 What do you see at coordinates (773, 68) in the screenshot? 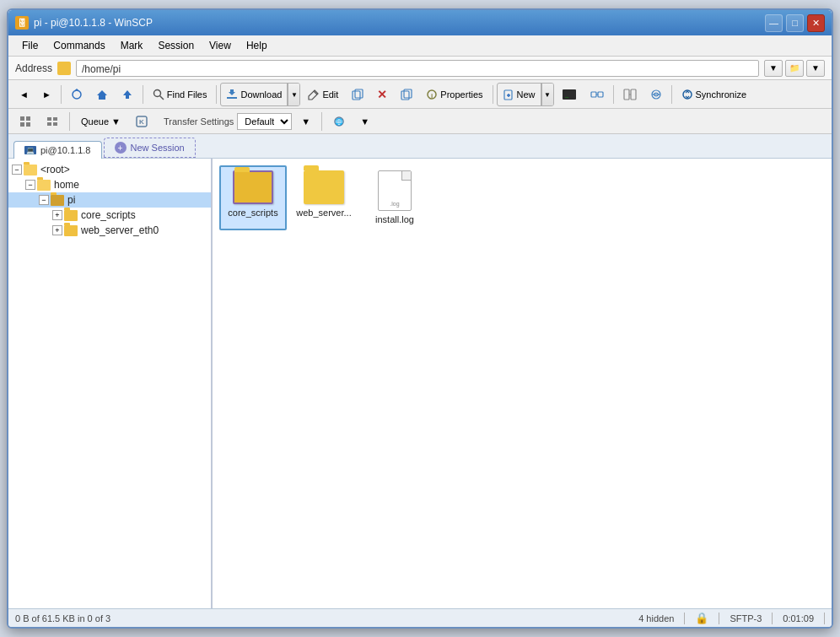
I see `address-dropdown-btn: ▼` at bounding box center [773, 68].